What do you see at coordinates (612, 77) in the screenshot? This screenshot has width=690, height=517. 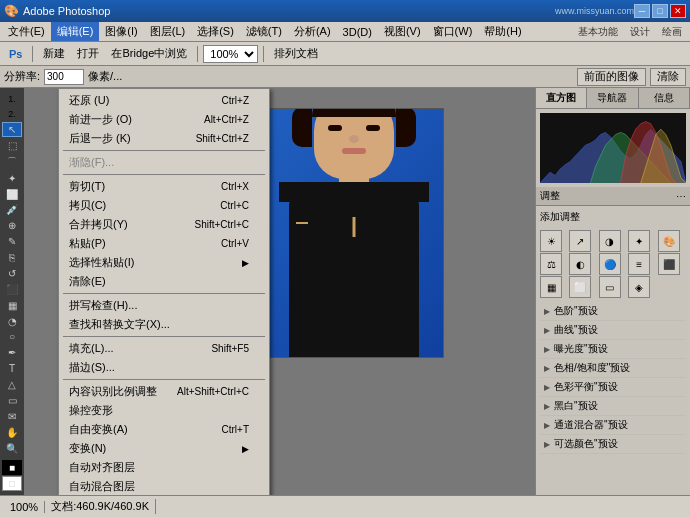 I see `front-image-button: 前面的图像` at bounding box center [612, 77].